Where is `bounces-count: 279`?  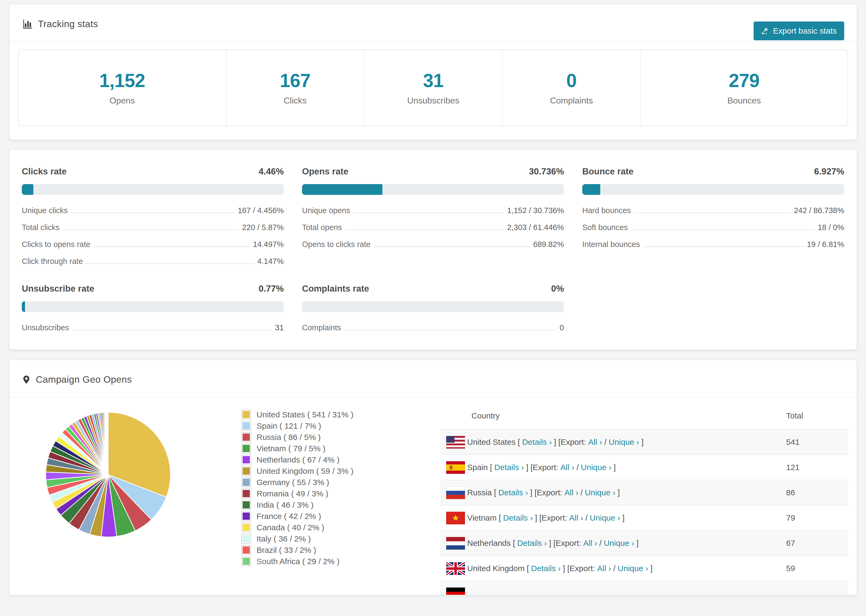
bounces-count: 279 is located at coordinates (744, 80).